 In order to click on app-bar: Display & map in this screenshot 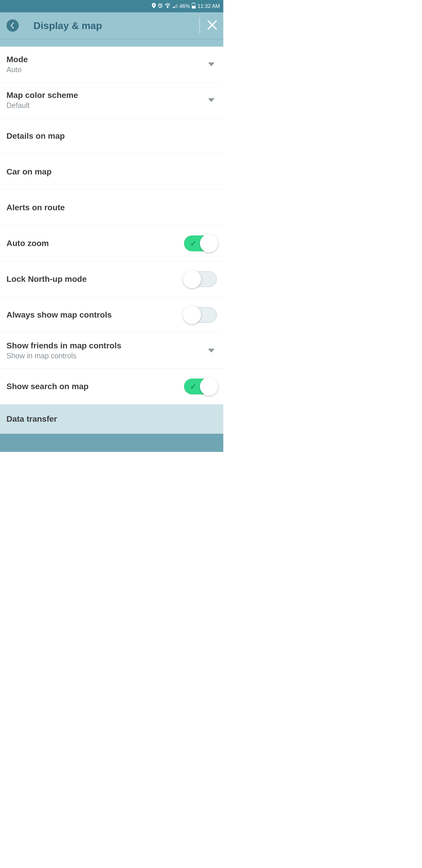, I will do `click(112, 26)`.